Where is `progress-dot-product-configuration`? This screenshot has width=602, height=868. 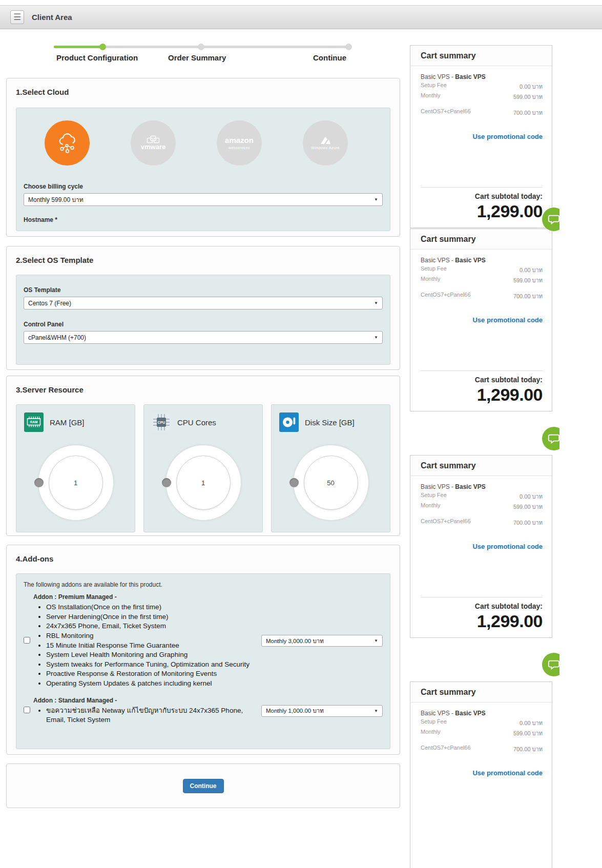
progress-dot-product-configuration is located at coordinates (102, 47).